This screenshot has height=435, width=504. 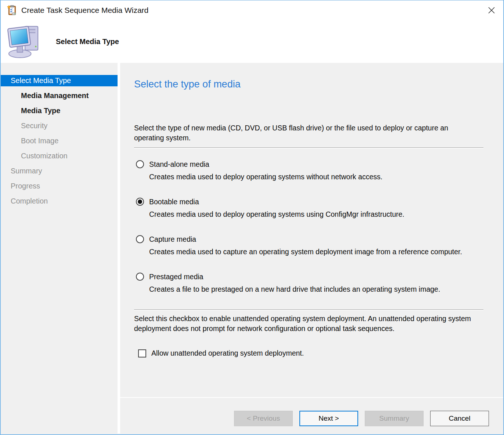 What do you see at coordinates (316, 289) in the screenshot?
I see `prestaged-media-description: Creates a file to be prestaged on a new …` at bounding box center [316, 289].